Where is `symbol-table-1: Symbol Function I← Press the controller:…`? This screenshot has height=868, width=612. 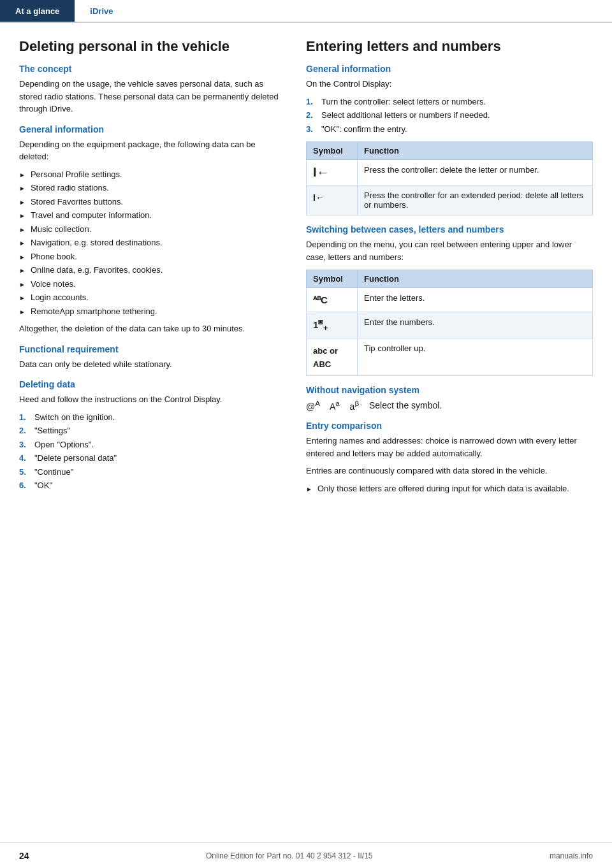 symbol-table-1: Symbol Function I← Press the controller:… is located at coordinates (449, 178).